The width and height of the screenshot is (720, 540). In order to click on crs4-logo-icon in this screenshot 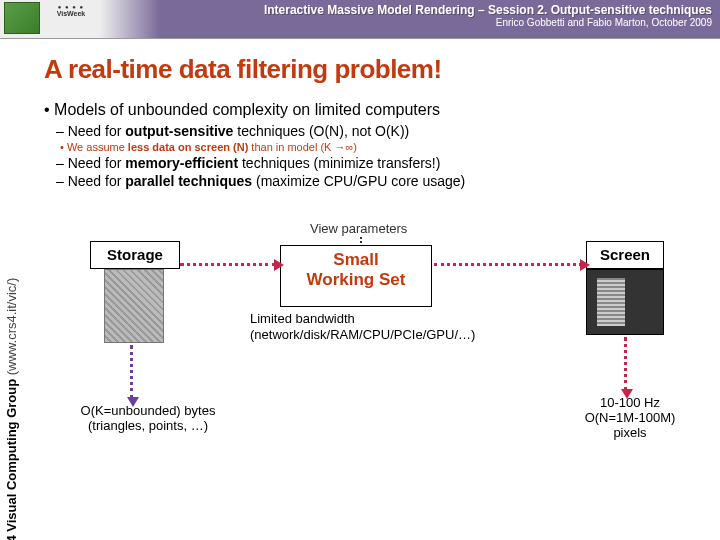, I will do `click(22, 18)`.